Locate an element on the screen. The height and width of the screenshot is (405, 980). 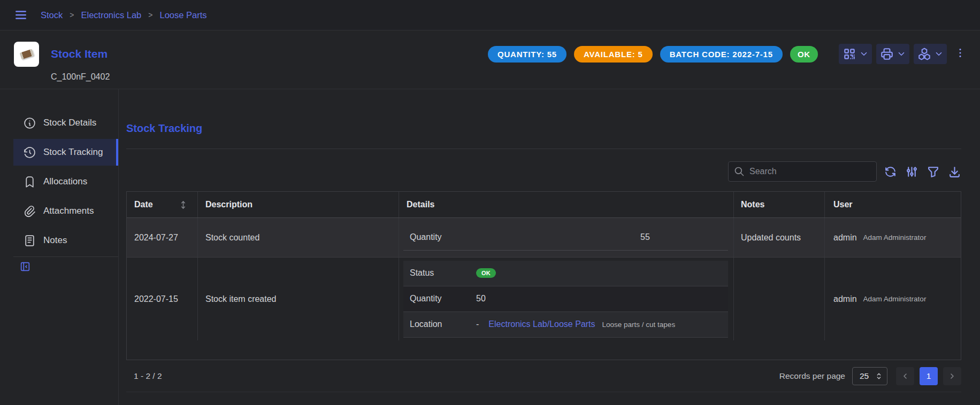
collapse-sidebar-button is located at coordinates (25, 267).